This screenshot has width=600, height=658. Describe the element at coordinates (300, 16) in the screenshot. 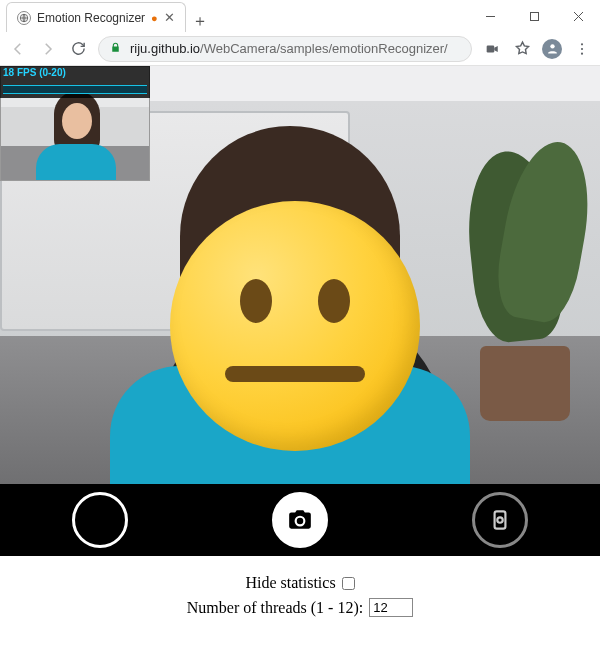

I see `titlebar: Emotion Recognizer ● ✕ ＋` at that location.